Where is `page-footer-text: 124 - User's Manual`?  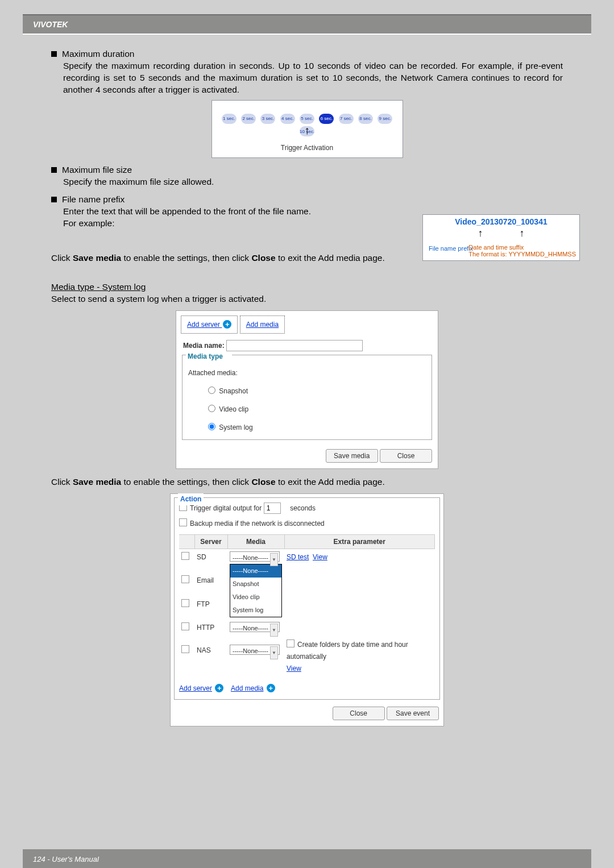 page-footer-text: 124 - User's Manual is located at coordinates (66, 859).